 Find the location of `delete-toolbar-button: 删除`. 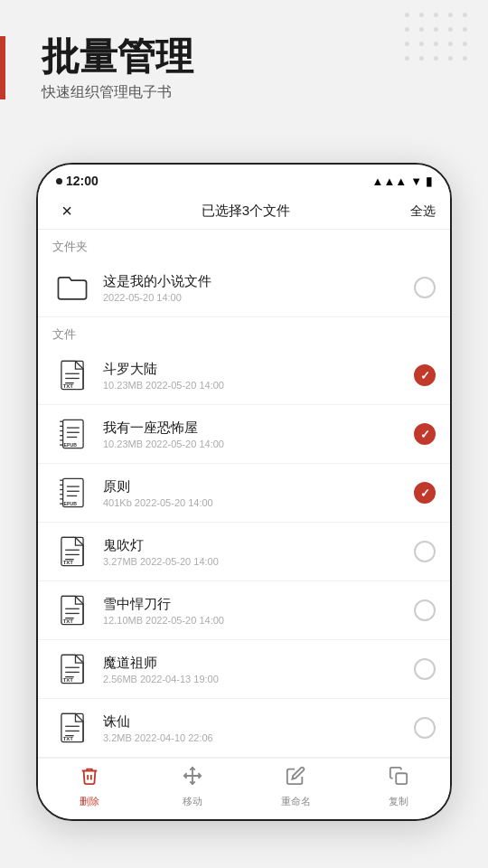

delete-toolbar-button: 删除 is located at coordinates (89, 787).